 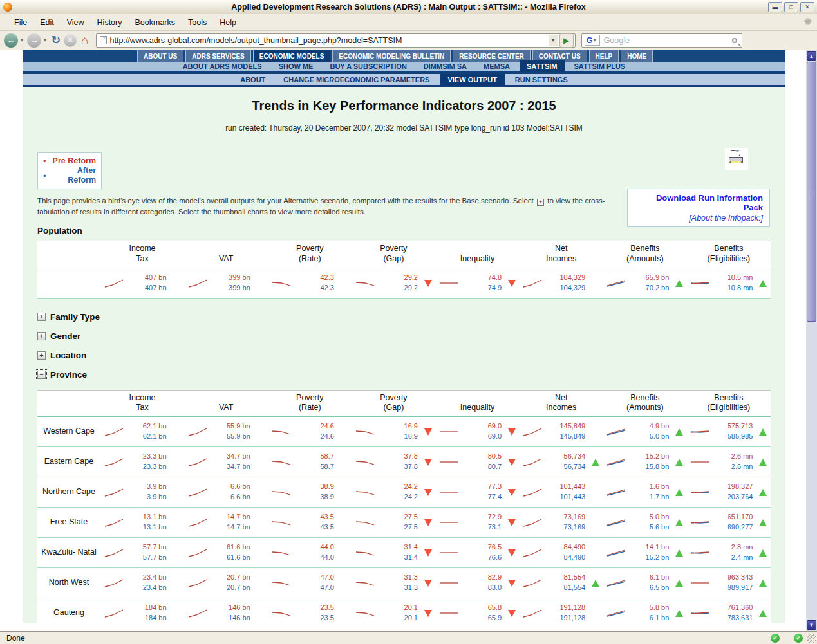 What do you see at coordinates (497, 66) in the screenshot?
I see `nav-item-memsa: MEMSA` at bounding box center [497, 66].